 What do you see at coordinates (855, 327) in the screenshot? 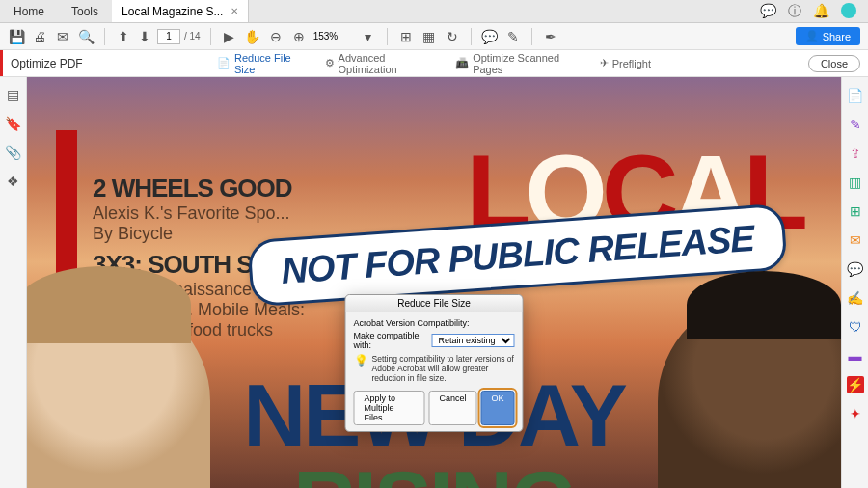
I see `protect-icon: 🛡` at bounding box center [855, 327].